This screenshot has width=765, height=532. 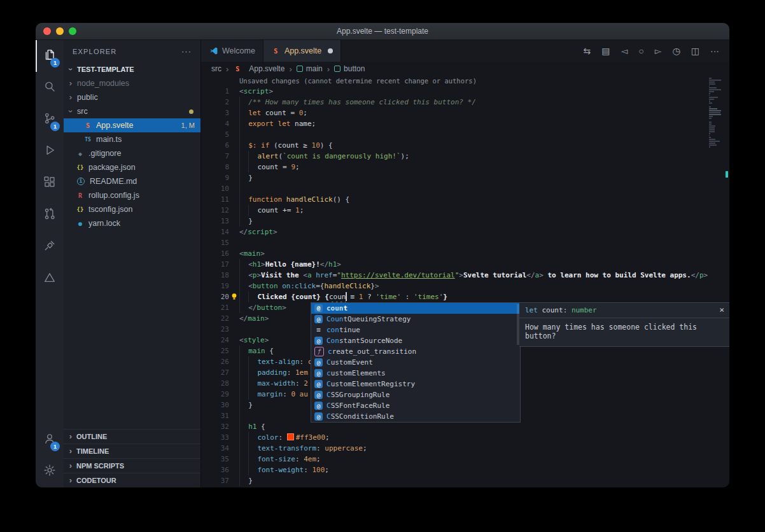 What do you see at coordinates (215, 286) in the screenshot?
I see `line-number: 19` at bounding box center [215, 286].